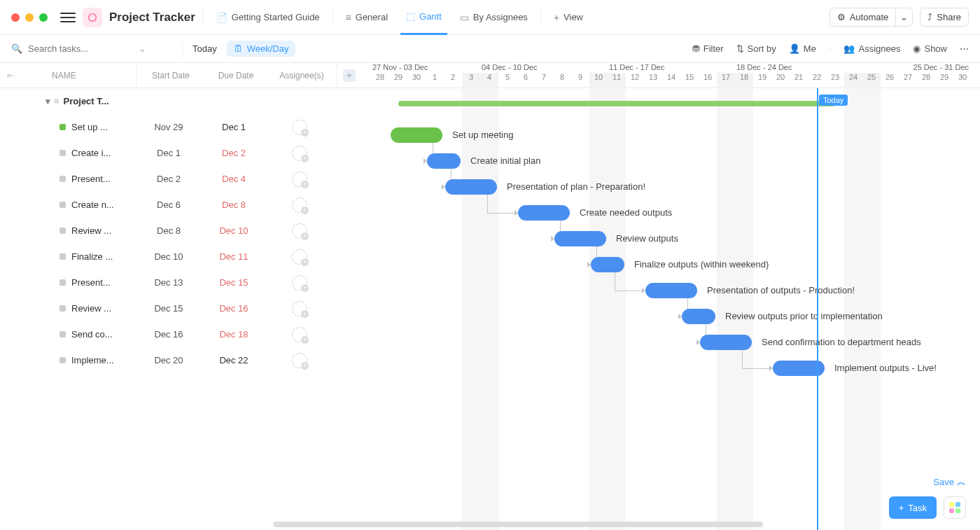 The width and height of the screenshot is (980, 530). What do you see at coordinates (29, 18) in the screenshot?
I see `minimize-window-icon` at bounding box center [29, 18].